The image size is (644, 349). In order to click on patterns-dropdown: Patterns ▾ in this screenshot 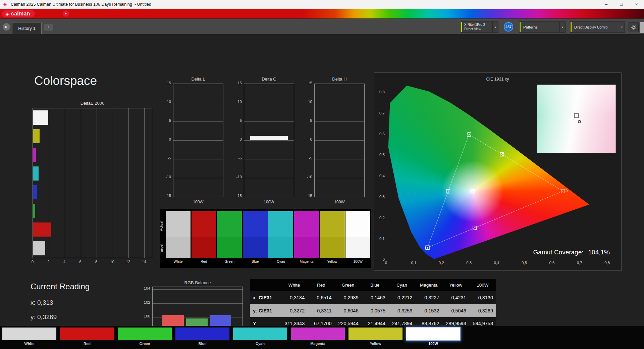, I will do `click(542, 27)`.